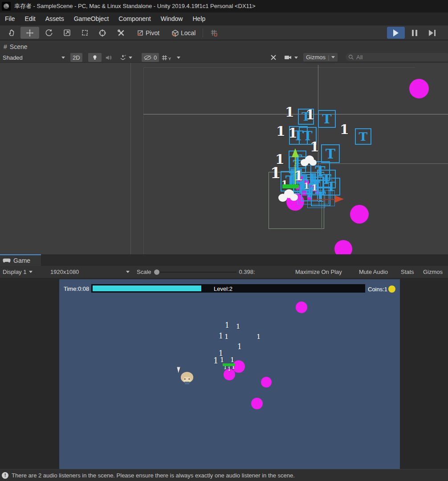 This screenshot has width=448, height=481. I want to click on health-bar, so click(290, 186).